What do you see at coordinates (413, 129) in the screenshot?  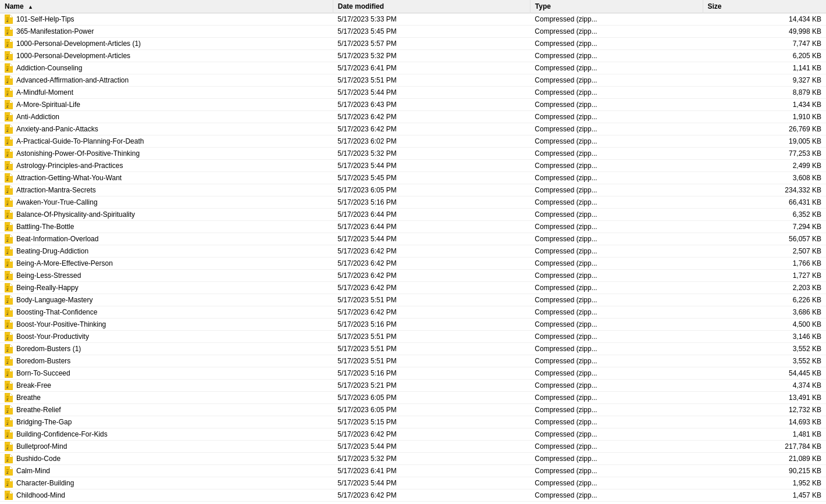 I see `table-row: Z Anxiety-and-Panic-Attacks5/17/2023 6:4…` at bounding box center [413, 129].